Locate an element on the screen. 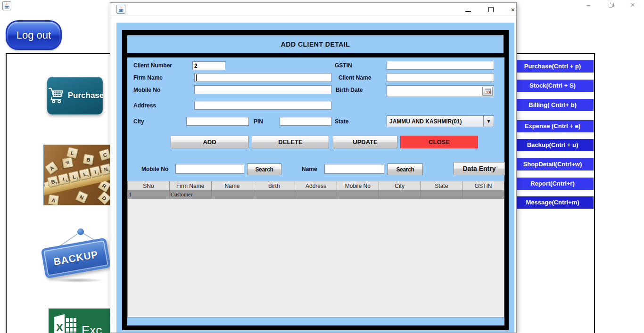  cell-name is located at coordinates (233, 195).